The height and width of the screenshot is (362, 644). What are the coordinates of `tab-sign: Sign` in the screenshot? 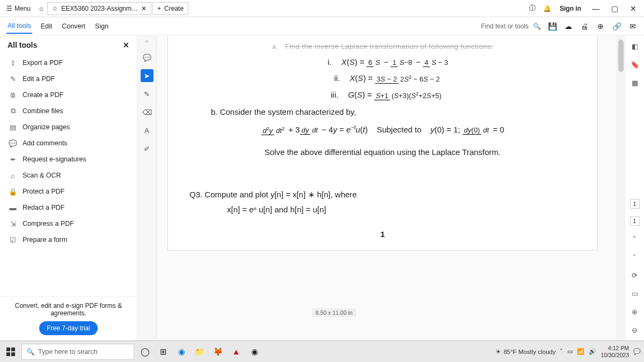 It's located at (102, 26).